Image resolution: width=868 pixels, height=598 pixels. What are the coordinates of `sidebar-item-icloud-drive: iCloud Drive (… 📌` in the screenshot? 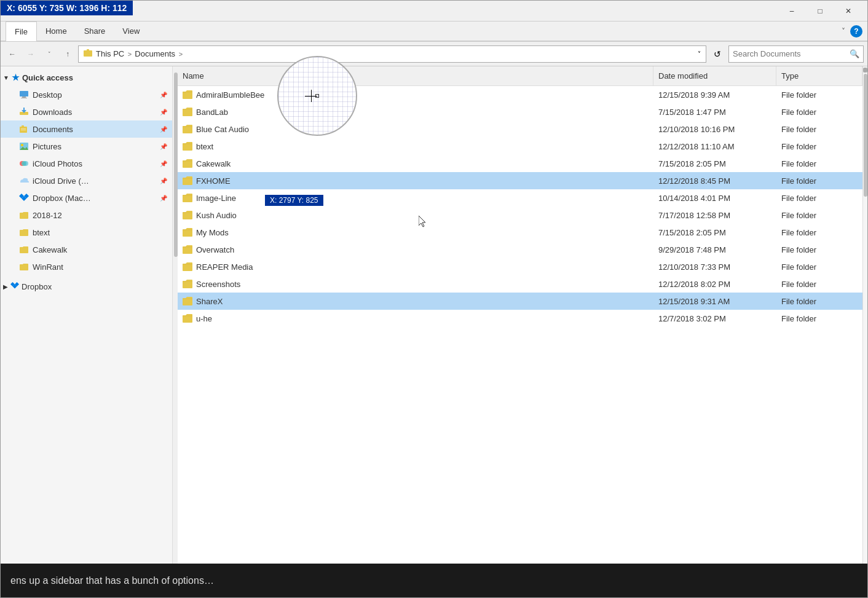 It's located at (86, 181).